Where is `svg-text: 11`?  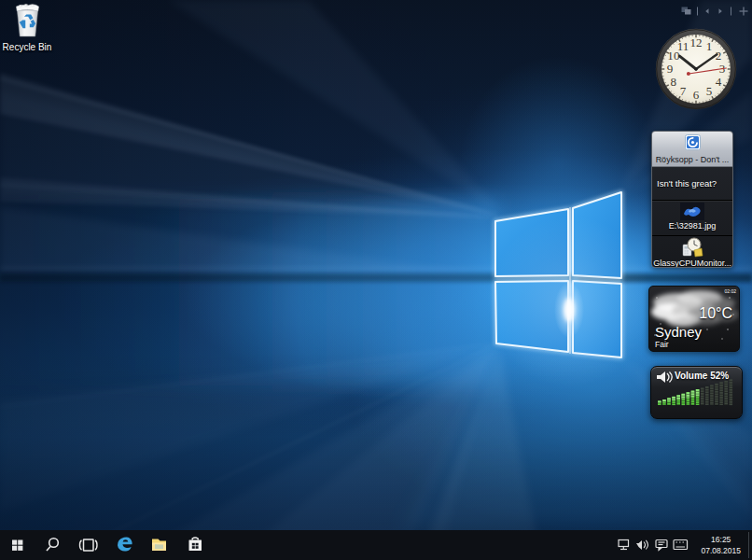 svg-text: 11 is located at coordinates (683, 47).